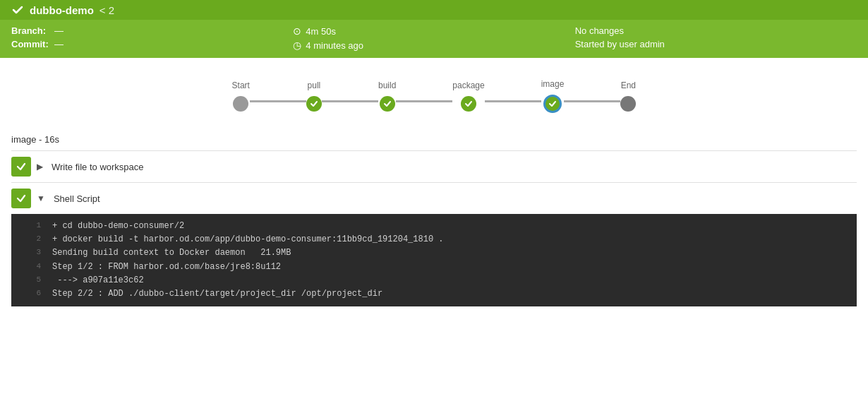 The image size is (868, 394). What do you see at coordinates (620, 44) in the screenshot?
I see `started-by-value: Started by user admin` at bounding box center [620, 44].